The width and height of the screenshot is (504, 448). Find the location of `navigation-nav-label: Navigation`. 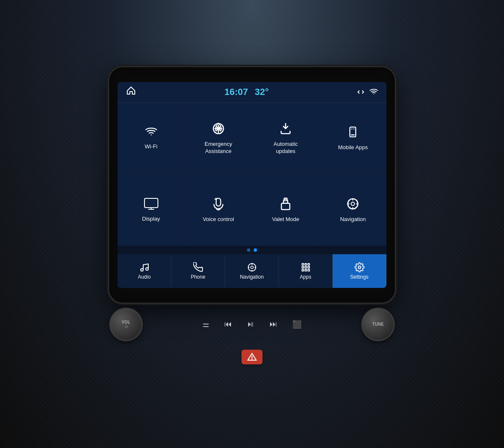

navigation-nav-label: Navigation is located at coordinates (252, 277).